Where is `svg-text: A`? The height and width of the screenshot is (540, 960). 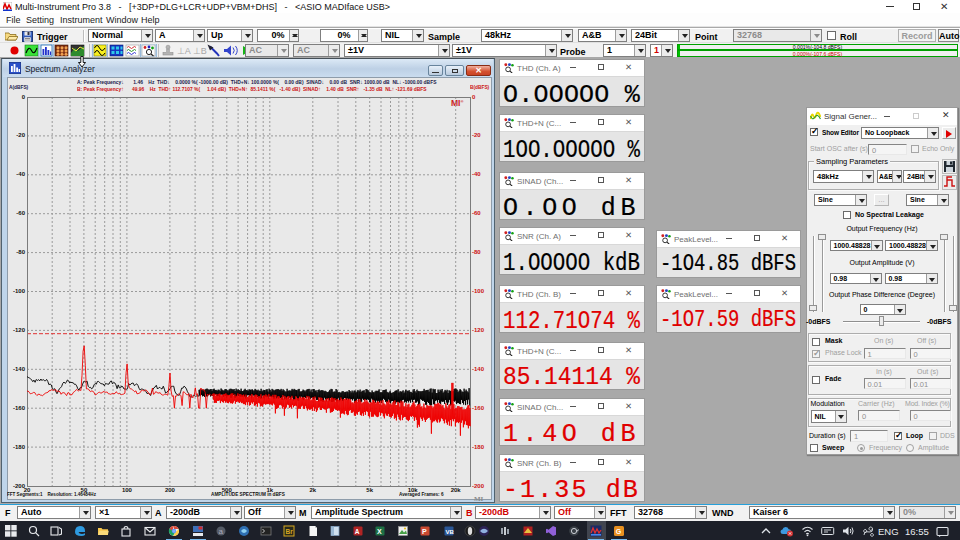
svg-text: A is located at coordinates (356, 532).